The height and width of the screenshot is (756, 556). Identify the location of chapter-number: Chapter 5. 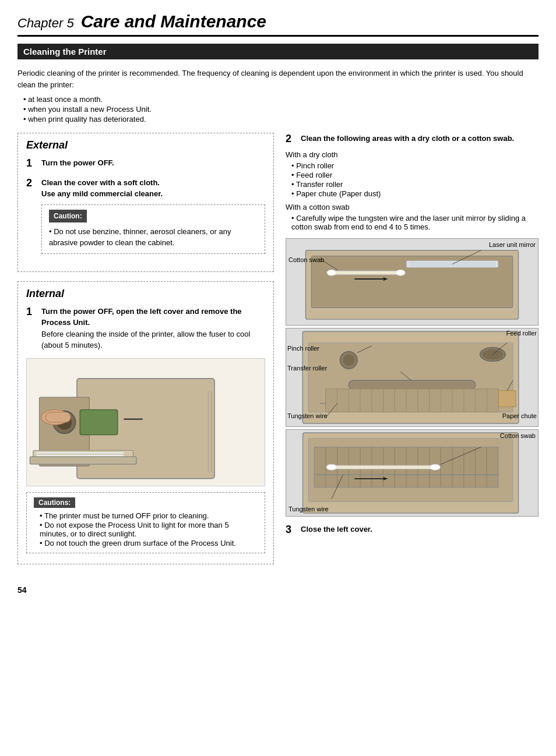
(45, 23).